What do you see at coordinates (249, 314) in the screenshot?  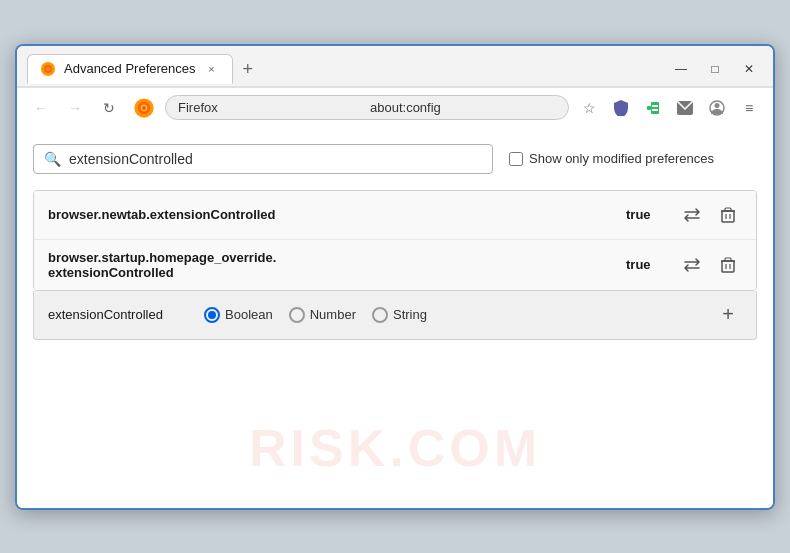 I see `boolean-label: Boolean` at bounding box center [249, 314].